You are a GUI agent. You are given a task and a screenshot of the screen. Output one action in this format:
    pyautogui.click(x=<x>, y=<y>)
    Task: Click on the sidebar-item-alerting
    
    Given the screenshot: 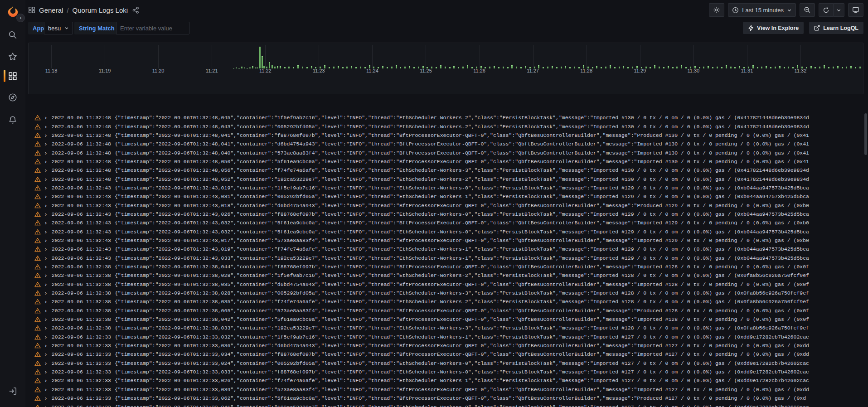 What is the action you would take?
    pyautogui.click(x=13, y=120)
    